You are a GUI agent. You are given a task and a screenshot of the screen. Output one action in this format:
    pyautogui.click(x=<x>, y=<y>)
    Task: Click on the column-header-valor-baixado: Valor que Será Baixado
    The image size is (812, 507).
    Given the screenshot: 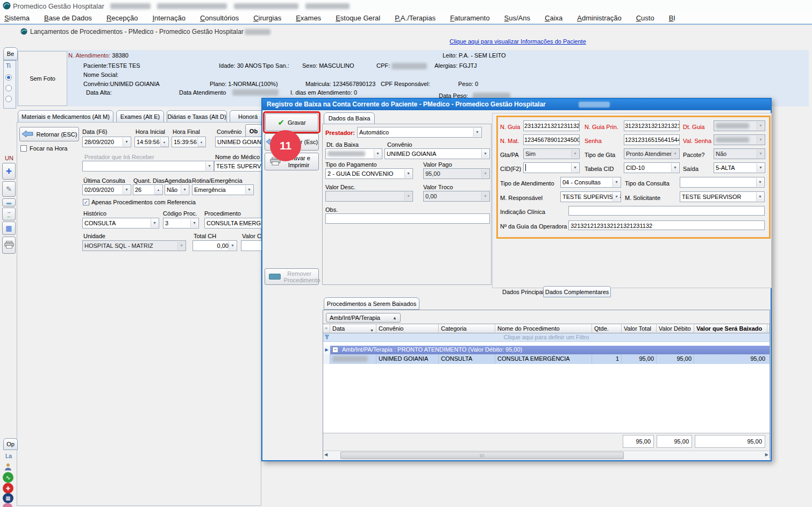 What is the action you would take?
    pyautogui.click(x=731, y=329)
    